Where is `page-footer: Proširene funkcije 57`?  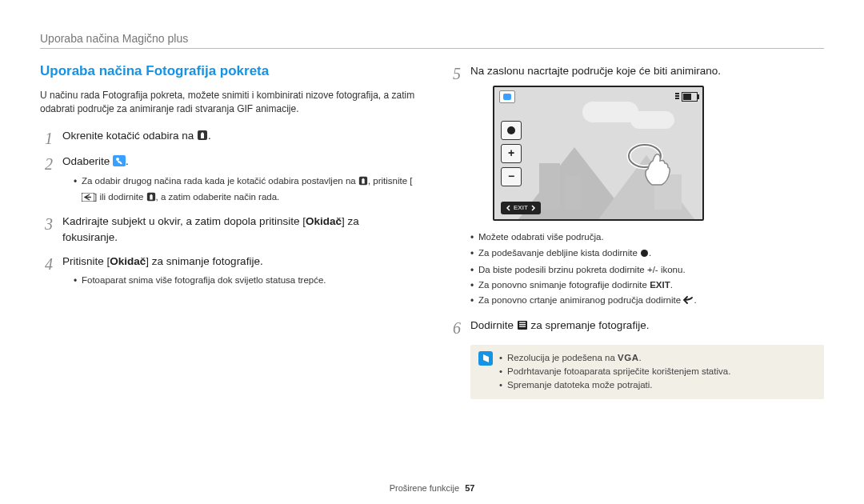 page-footer: Proširene funkcije 57 is located at coordinates (432, 488).